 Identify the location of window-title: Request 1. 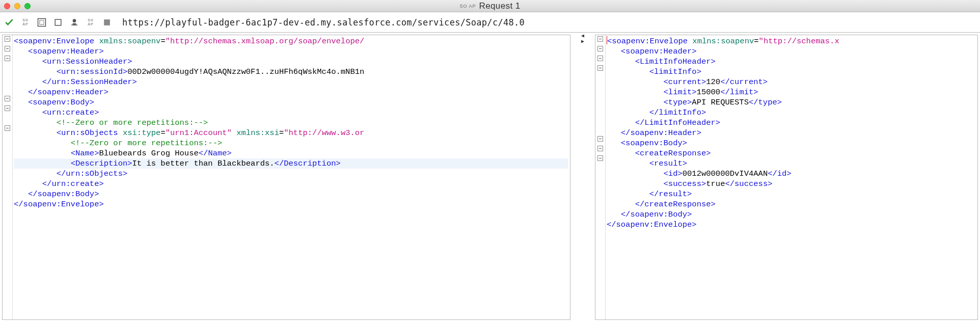
(499, 6).